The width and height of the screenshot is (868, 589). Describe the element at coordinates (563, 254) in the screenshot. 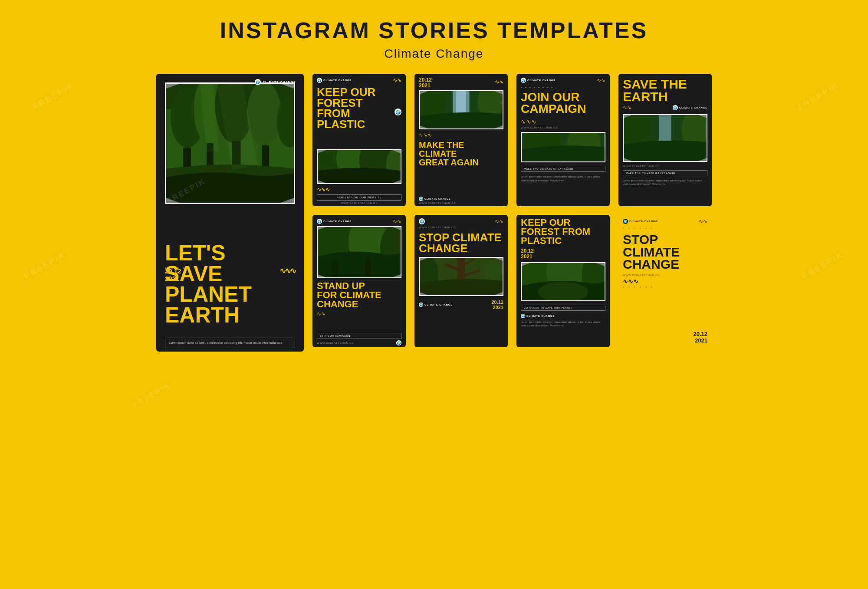

I see `card8-date: 20.122021` at that location.